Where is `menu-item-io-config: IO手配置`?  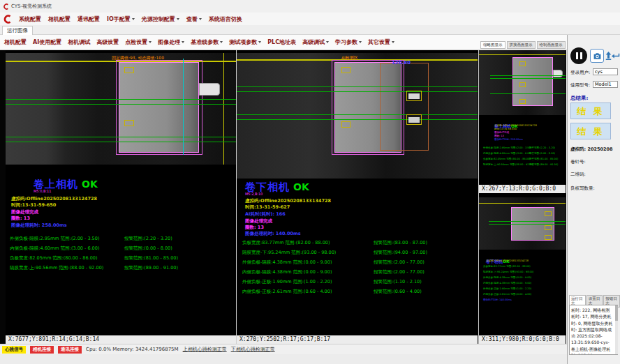
menu-item-io-config: IO手配置 is located at coordinates (121, 20).